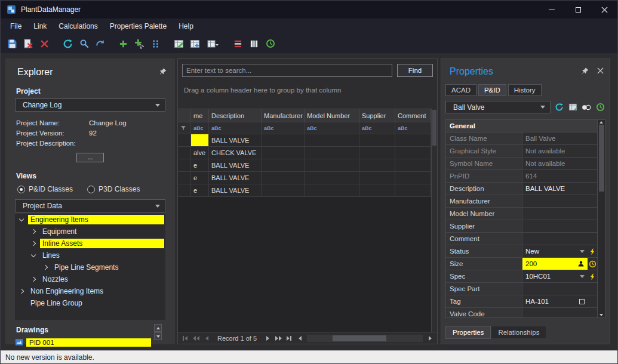  What do you see at coordinates (559, 107) in the screenshot?
I see `refresh-properties-button` at bounding box center [559, 107].